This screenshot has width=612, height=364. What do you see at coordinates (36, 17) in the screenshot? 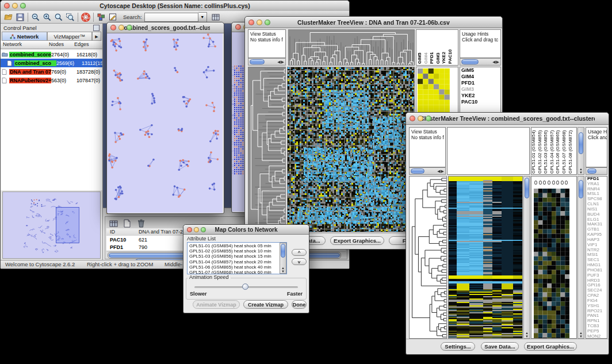
I see `zoom-out-icon` at bounding box center [36, 17].